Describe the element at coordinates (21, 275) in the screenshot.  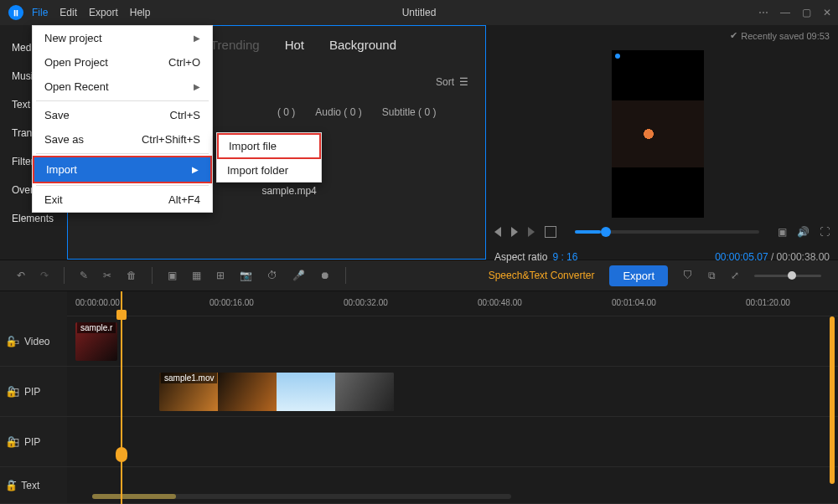
I see `undo-button: ↶` at that location.